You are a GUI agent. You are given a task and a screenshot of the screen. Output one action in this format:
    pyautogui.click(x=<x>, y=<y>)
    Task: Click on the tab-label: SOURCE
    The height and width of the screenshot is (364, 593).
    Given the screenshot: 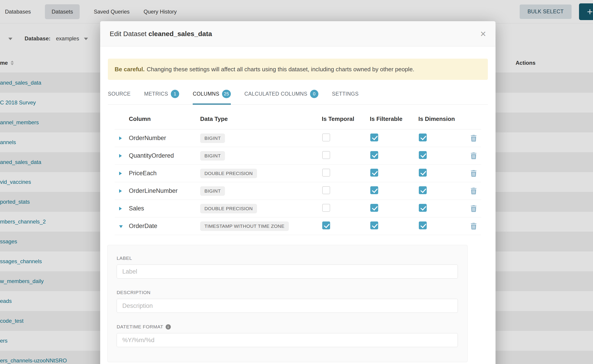 What is the action you would take?
    pyautogui.click(x=119, y=94)
    